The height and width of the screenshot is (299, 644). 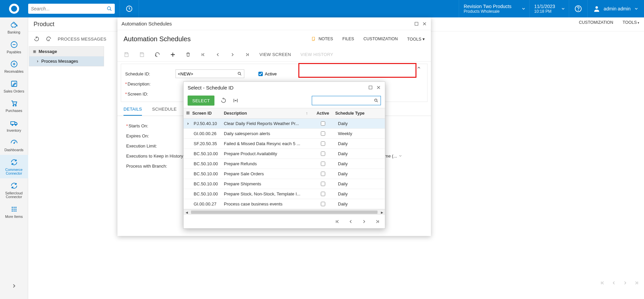 What do you see at coordinates (491, 6) in the screenshot?
I see `tenant-name: Revision Two Products` at bounding box center [491, 6].